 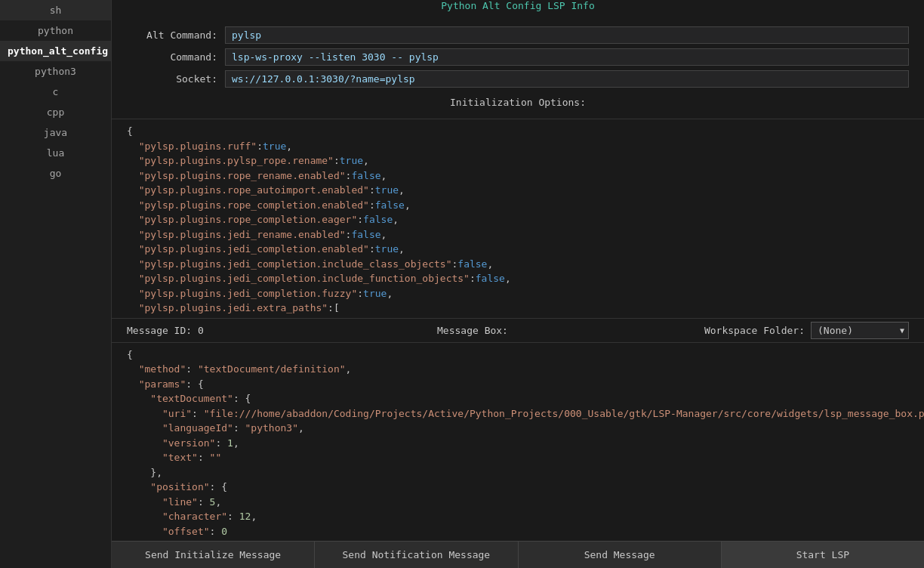 I want to click on alt-command-value: pylsp, so click(x=567, y=35).